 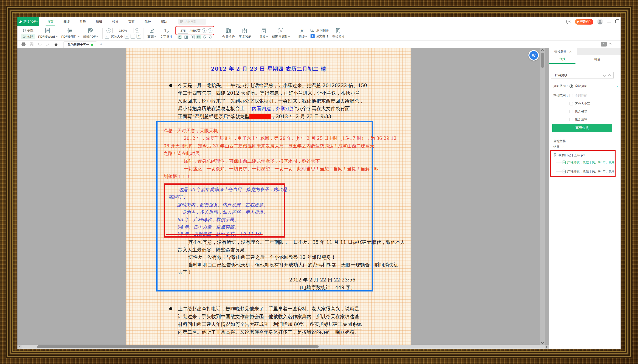 What do you see at coordinates (24, 44) in the screenshot?
I see `print-button` at bounding box center [24, 44].